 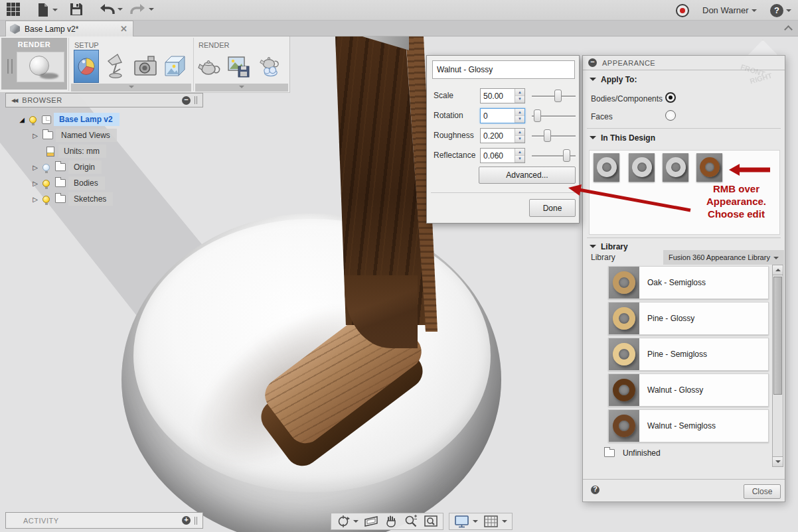 What do you see at coordinates (104, 183) in the screenshot?
I see `tree-row-bodies: ▷ Bodies` at bounding box center [104, 183].